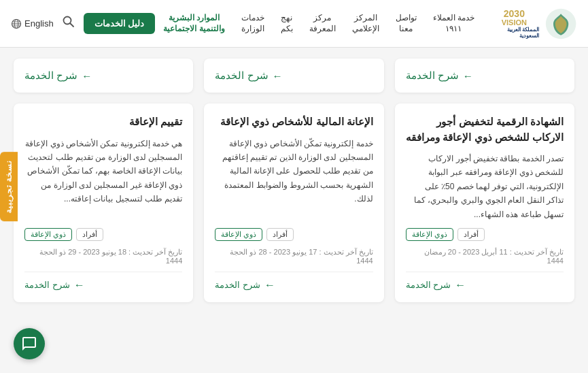 This screenshot has height=373, width=588. What do you see at coordinates (80, 285) in the screenshot?
I see `arrow-icon-card-3: ←` at bounding box center [80, 285].